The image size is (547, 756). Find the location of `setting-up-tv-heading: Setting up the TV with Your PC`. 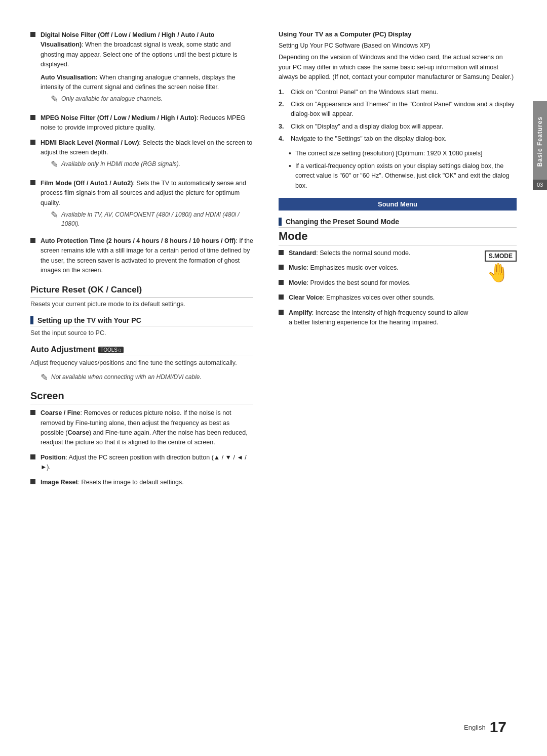

setting-up-tv-heading: Setting up the TV with Your PC is located at coordinates (142, 321).